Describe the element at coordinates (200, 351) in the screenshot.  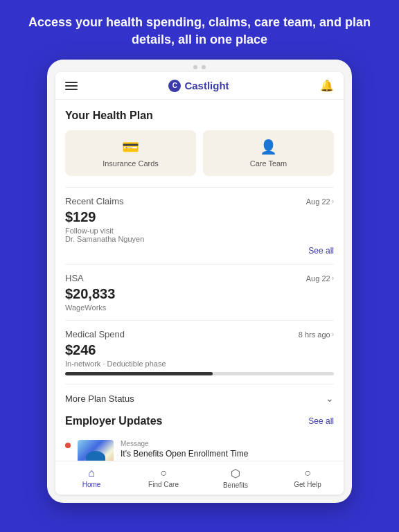
I see `medical-amount: $246` at that location.